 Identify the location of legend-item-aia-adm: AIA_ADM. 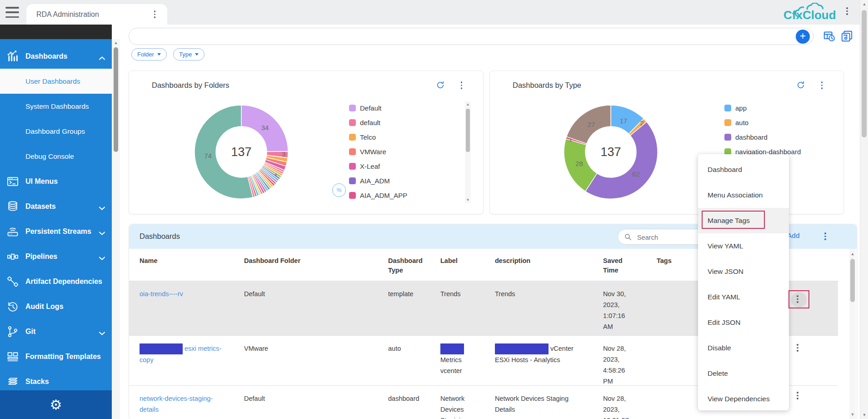
(378, 181).